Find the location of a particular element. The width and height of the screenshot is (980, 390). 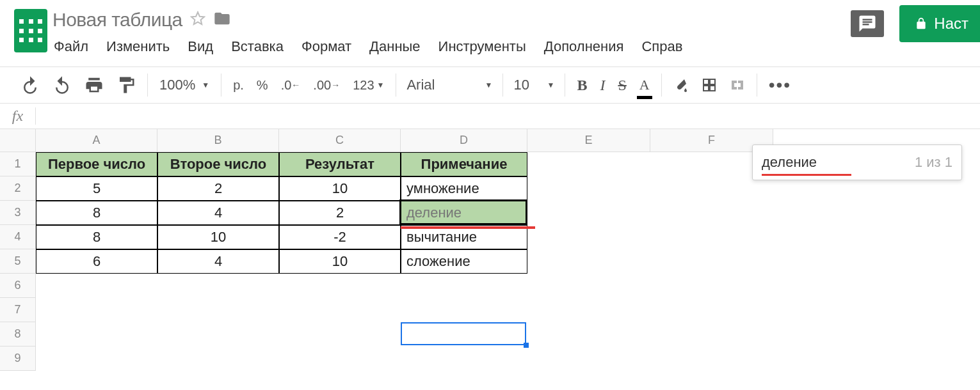

share-button: Наст is located at coordinates (940, 24).